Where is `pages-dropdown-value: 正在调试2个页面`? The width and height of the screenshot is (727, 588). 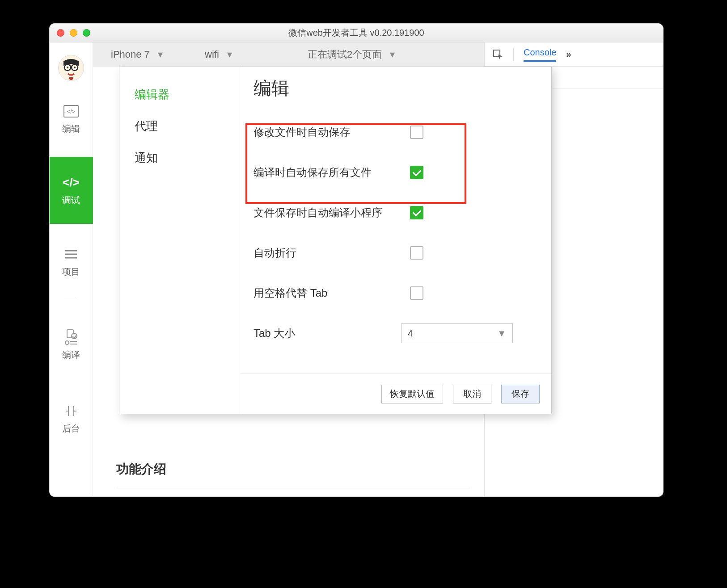
pages-dropdown-value: 正在调试2个页面 is located at coordinates (345, 55).